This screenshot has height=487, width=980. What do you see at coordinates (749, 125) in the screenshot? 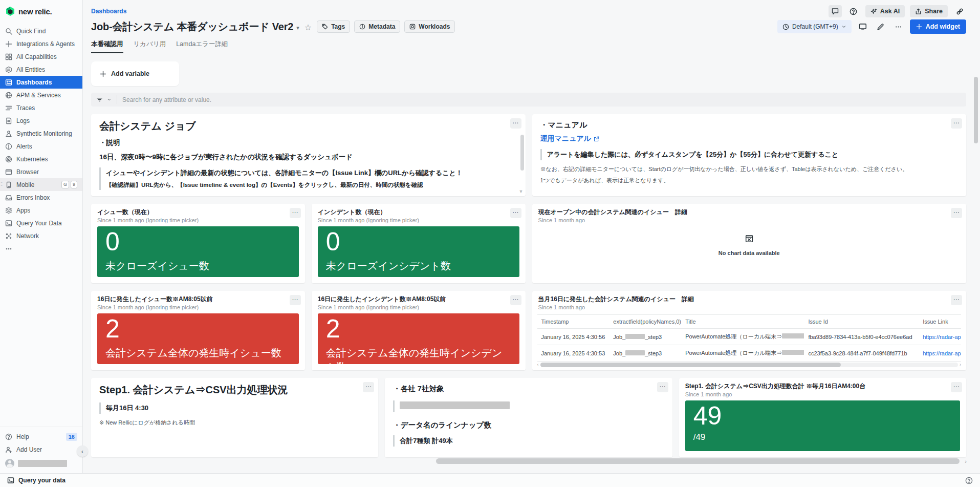
I see `widget-title: ・マニュアル` at bounding box center [749, 125].